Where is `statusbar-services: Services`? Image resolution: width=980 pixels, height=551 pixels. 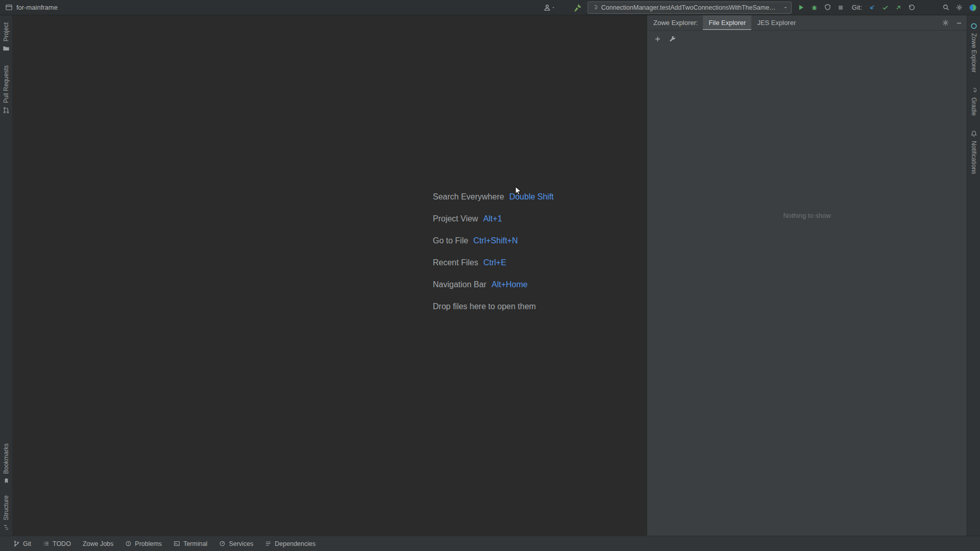 statusbar-services: Services is located at coordinates (236, 544).